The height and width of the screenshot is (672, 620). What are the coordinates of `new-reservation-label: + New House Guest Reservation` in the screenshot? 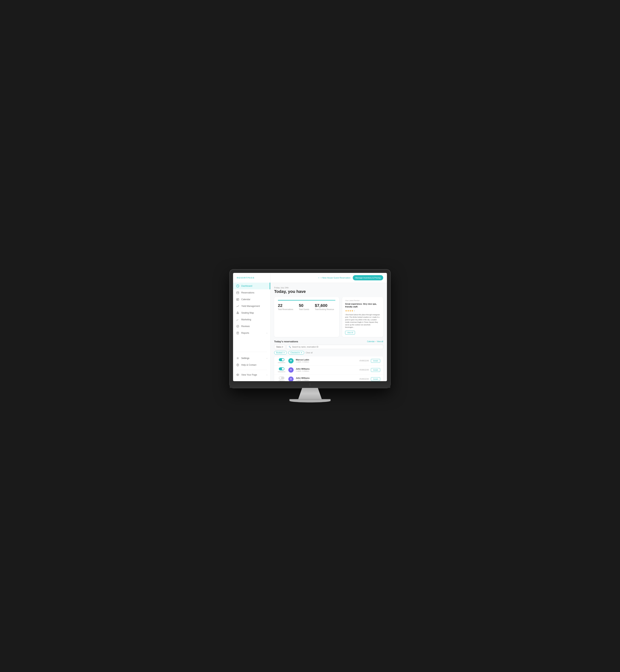 It's located at (335, 278).